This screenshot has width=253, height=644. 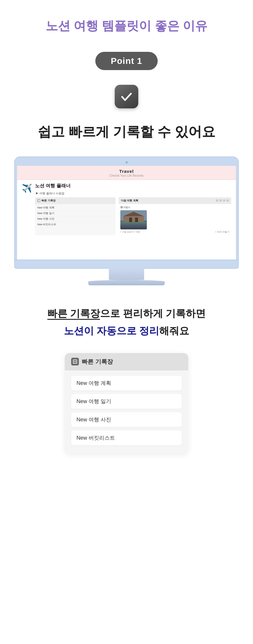 What do you see at coordinates (133, 209) in the screenshot?
I see `notion-content: 노션 여행 플래너 ▶ 여행 플래너 사용법 ▣ 빠른 기록장 New 여행` at bounding box center [133, 209].